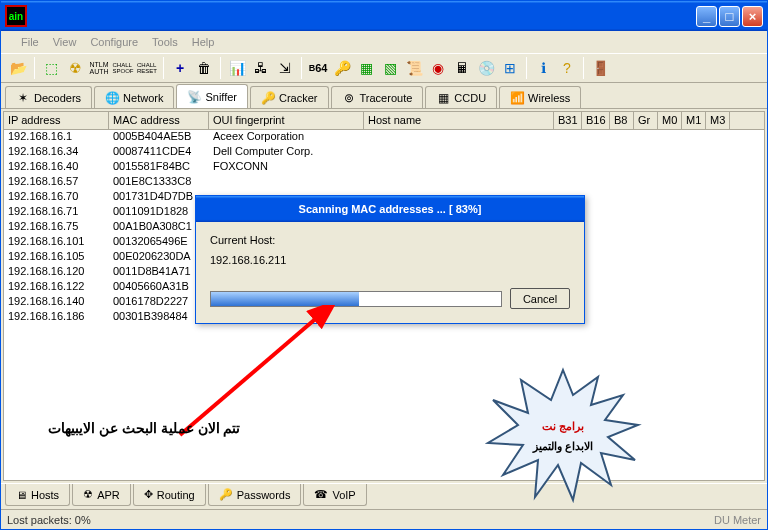  Describe the element at coordinates (102, 495) in the screenshot. I see `bottom-tab-apr: ☢APR` at that location.